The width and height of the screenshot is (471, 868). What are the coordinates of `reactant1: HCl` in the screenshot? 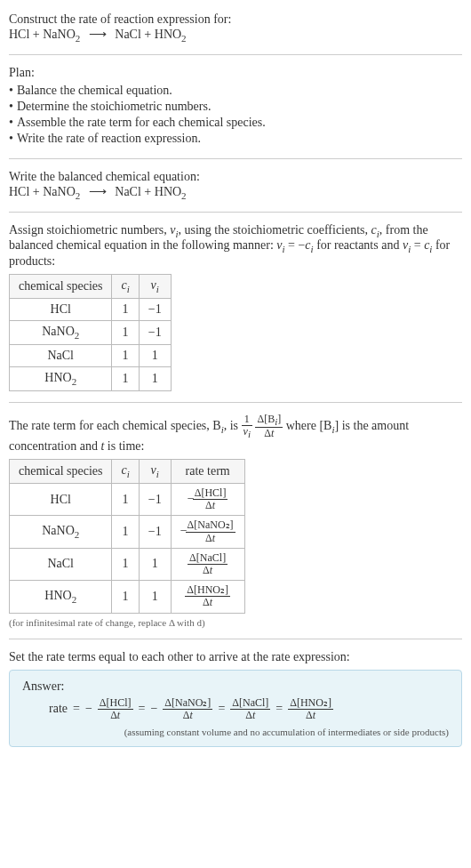 It's located at (20, 34).